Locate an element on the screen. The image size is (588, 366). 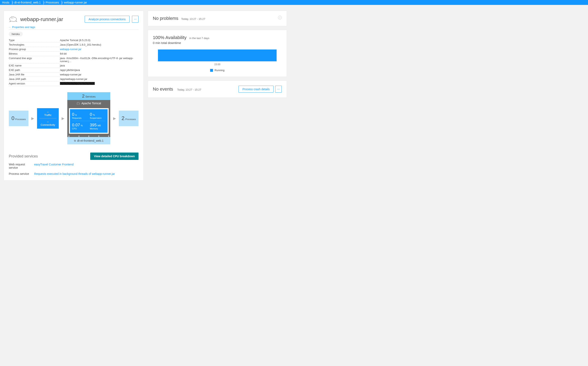
chart-axis-label: 15:00 is located at coordinates (217, 64).